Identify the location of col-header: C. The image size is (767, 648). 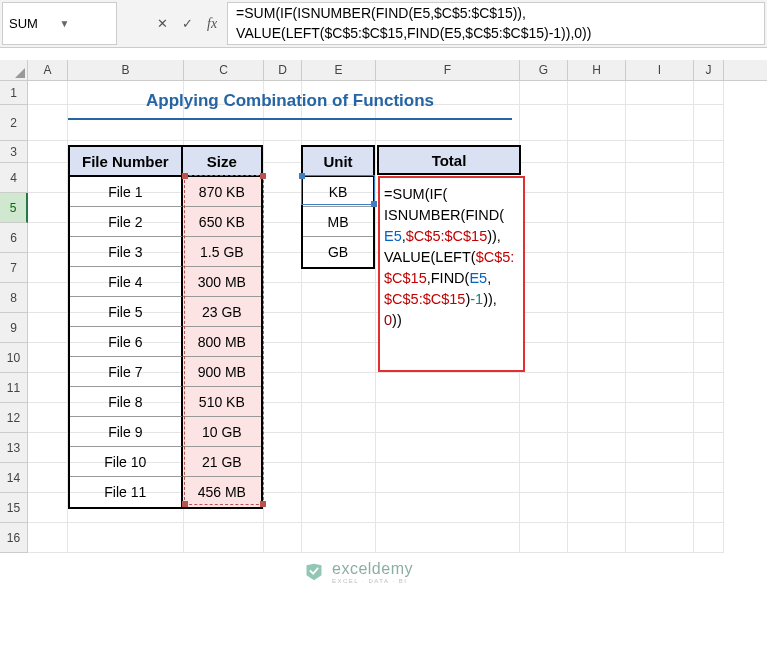
(224, 70).